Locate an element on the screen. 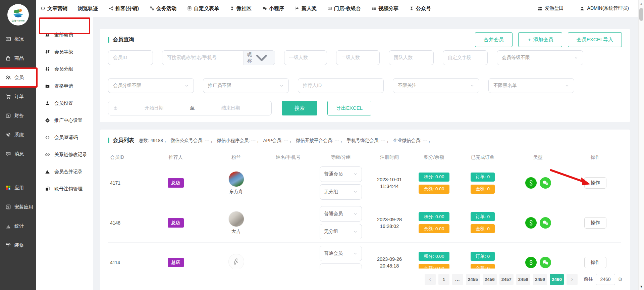 The image size is (644, 290). page-button-2457: 2457 is located at coordinates (506, 279).